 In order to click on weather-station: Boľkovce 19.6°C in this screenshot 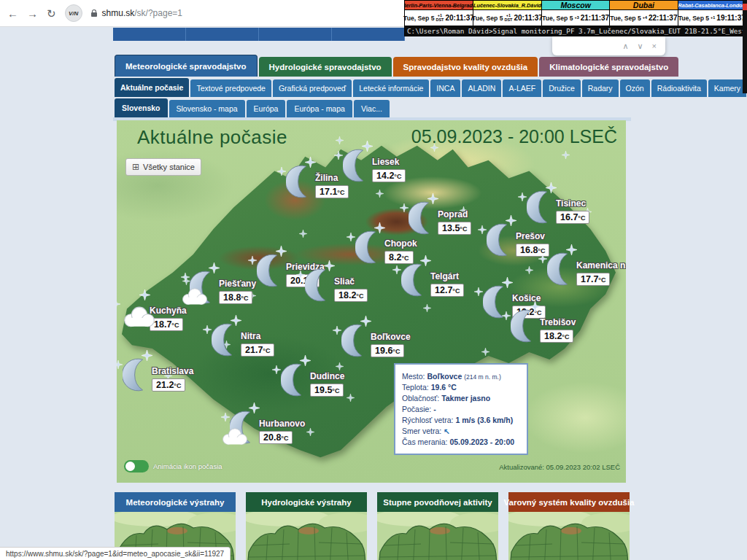, I will do `click(376, 341)`.